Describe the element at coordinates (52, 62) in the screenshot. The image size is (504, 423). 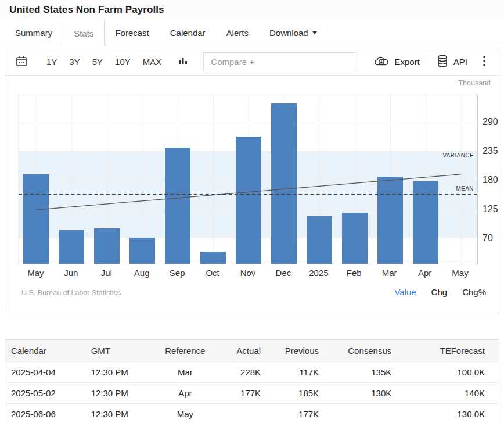
I see `range-button-1y: 1Y` at that location.